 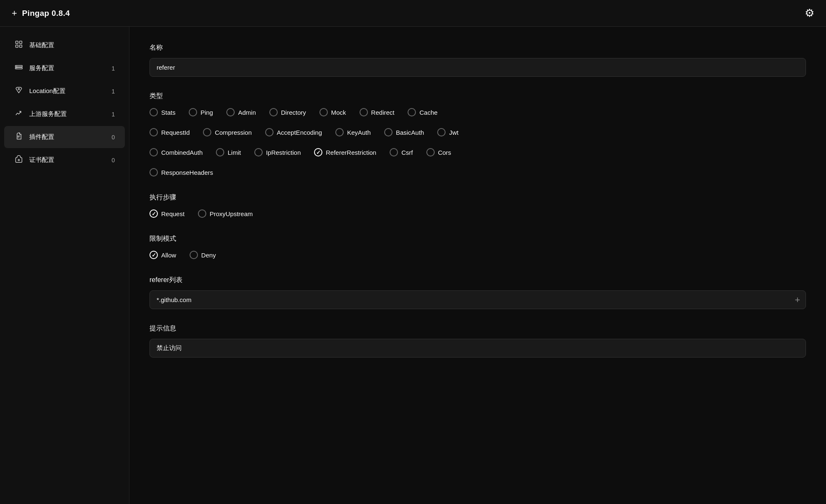 What do you see at coordinates (410, 133) in the screenshot?
I see `radio-label-basicauth: BasicAuth` at bounding box center [410, 133].